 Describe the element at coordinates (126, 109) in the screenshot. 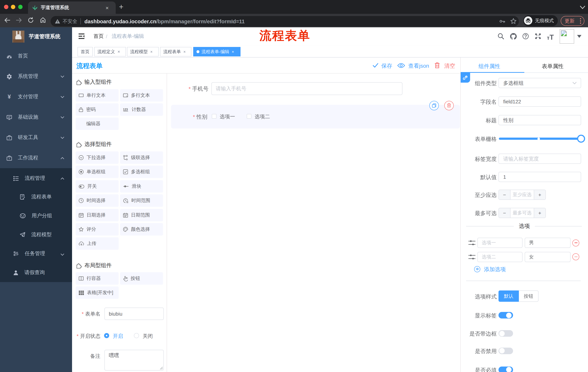

I see `svg-text: 123` at that location.